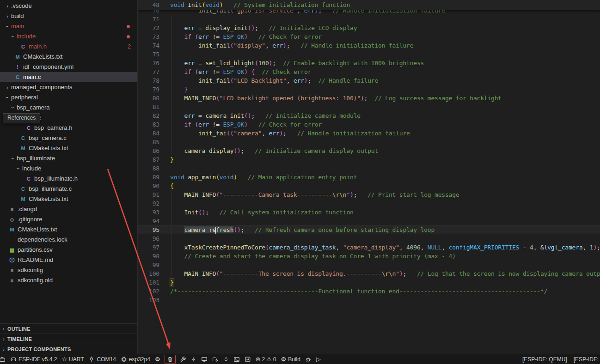 The height and width of the screenshot is (364, 600). Describe the element at coordinates (149, 142) in the screenshot. I see `line-number: 85` at that location.